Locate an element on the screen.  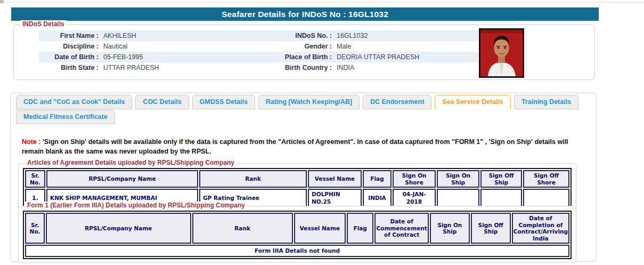
articles-header-row: Sr. No. RPSL/Company Name Rank Vessel Na… is located at coordinates (297, 179).